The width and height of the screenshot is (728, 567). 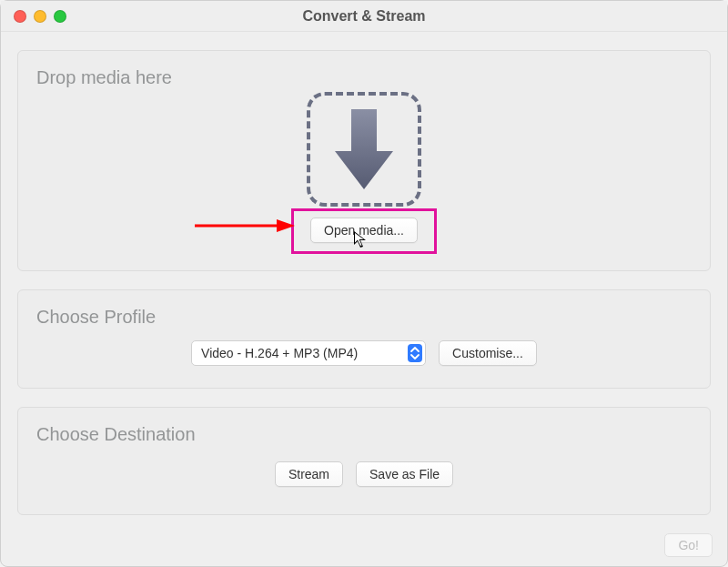 I want to click on go-button-wrap: Go!, so click(x=688, y=545).